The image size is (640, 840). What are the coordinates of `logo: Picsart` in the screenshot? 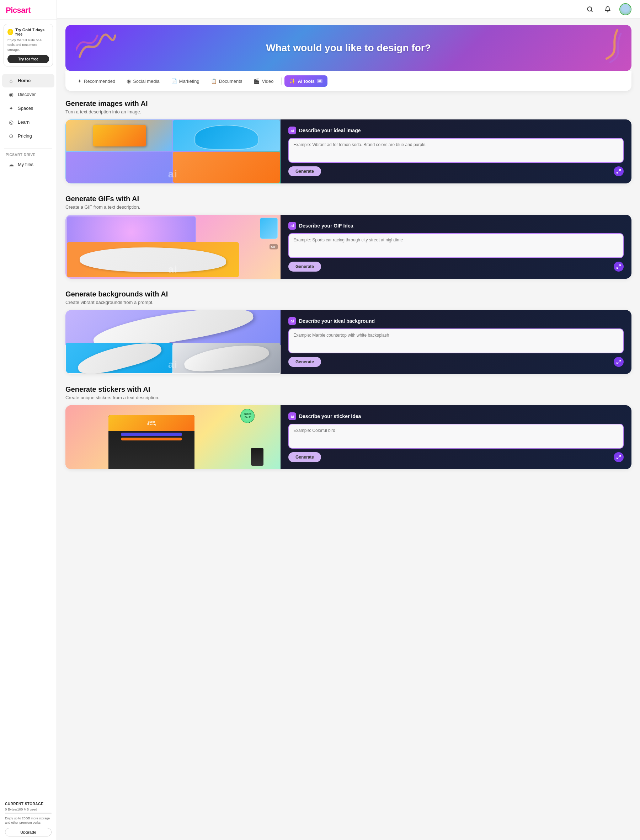 It's located at (28, 10).